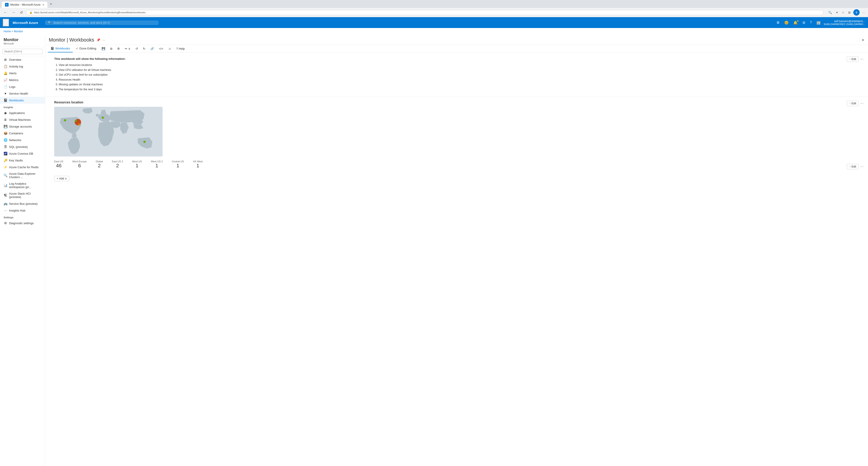 The height and width of the screenshot is (466, 868). Describe the element at coordinates (137, 49) in the screenshot. I see `refresh-btn: ↺` at that location.